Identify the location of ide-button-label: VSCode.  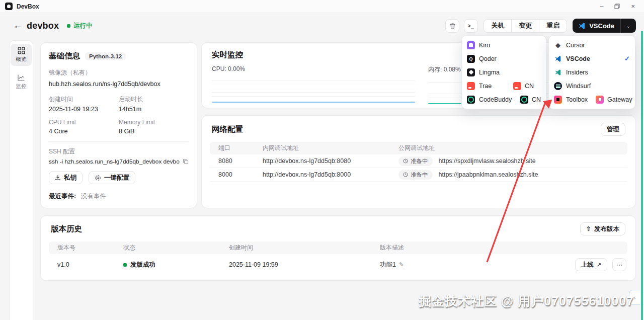
(602, 26).